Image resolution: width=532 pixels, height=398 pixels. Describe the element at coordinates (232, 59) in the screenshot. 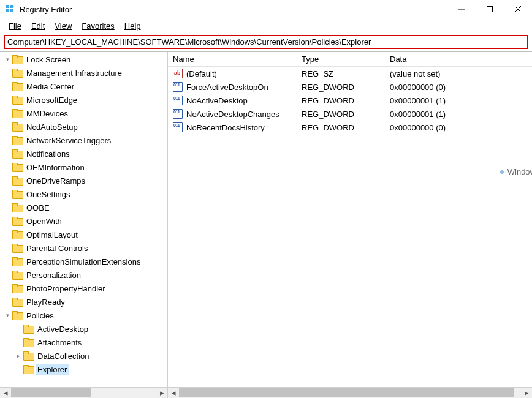

I see `col-header-name: Name` at that location.